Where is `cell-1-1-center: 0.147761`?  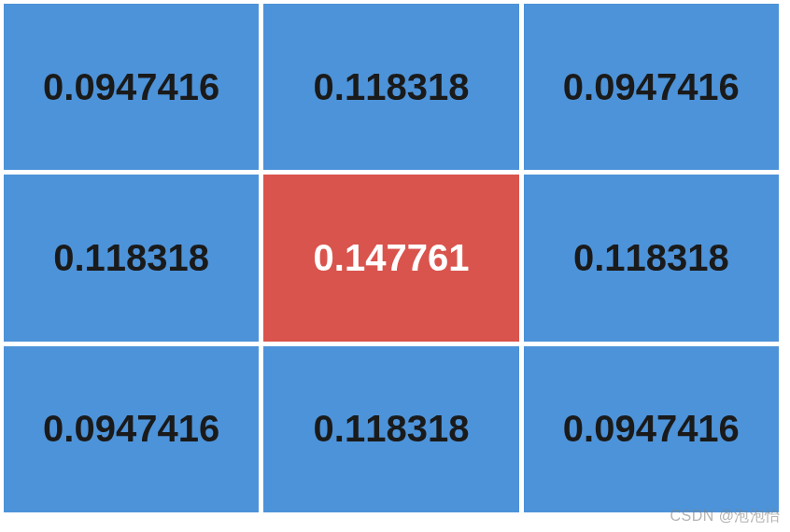 cell-1-1-center: 0.147761 is located at coordinates (390, 258).